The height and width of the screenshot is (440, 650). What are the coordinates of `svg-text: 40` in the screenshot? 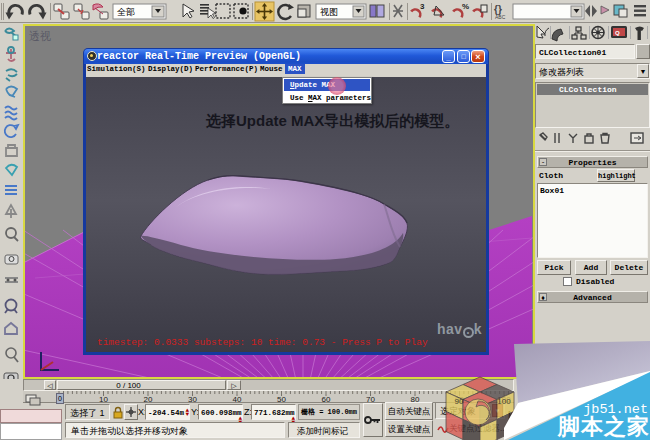 It's located at (238, 400).